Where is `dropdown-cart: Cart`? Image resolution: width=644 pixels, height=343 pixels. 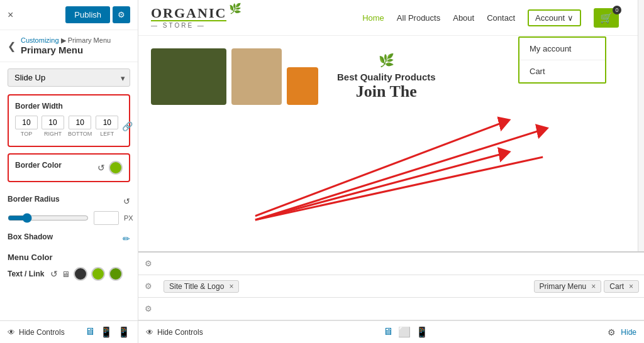
dropdown-cart: Cart is located at coordinates (562, 72).